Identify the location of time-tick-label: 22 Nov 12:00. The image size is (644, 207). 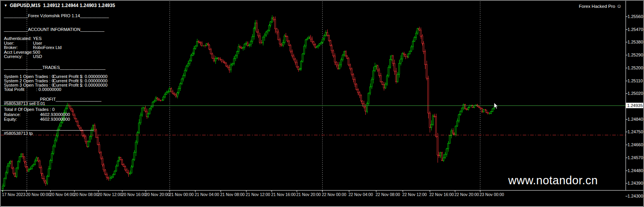
(414, 194).